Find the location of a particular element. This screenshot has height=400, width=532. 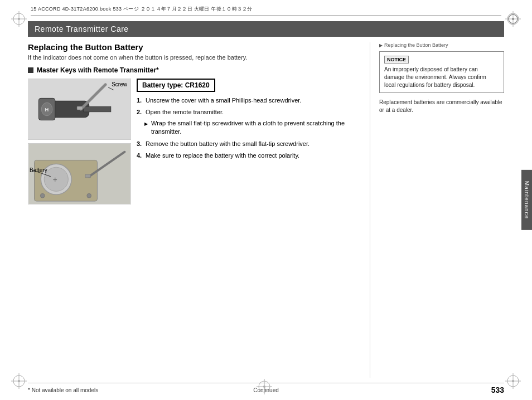

step-2: 2. Open the remote transmitter. is located at coordinates (249, 113).